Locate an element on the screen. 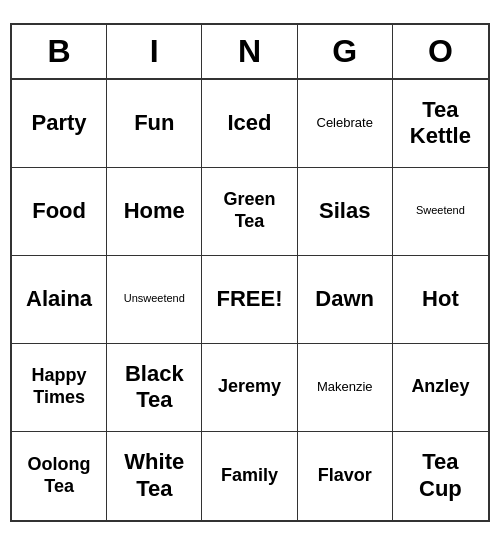 The width and height of the screenshot is (500, 544). cell-text: Unsweetend is located at coordinates (154, 298).